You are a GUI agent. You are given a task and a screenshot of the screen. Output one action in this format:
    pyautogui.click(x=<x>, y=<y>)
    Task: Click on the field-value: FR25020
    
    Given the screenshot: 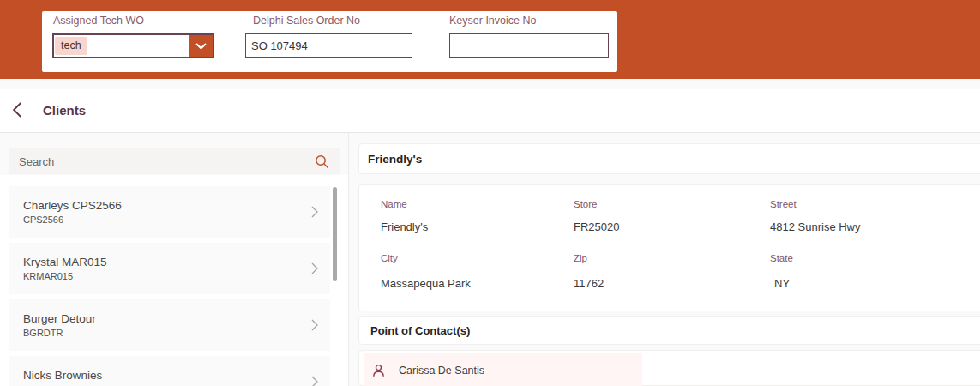 What is the action you would take?
    pyautogui.click(x=672, y=227)
    